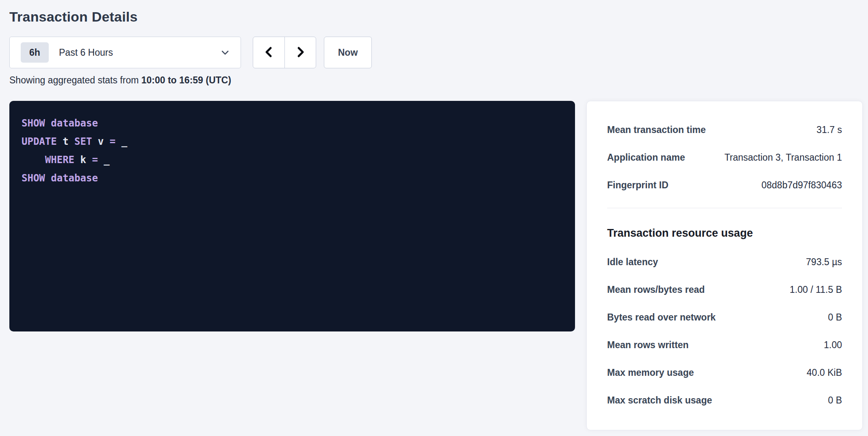 The height and width of the screenshot is (436, 868). Describe the element at coordinates (725, 130) in the screenshot. I see `summary-row: Mean transaction time31.7 s` at that location.